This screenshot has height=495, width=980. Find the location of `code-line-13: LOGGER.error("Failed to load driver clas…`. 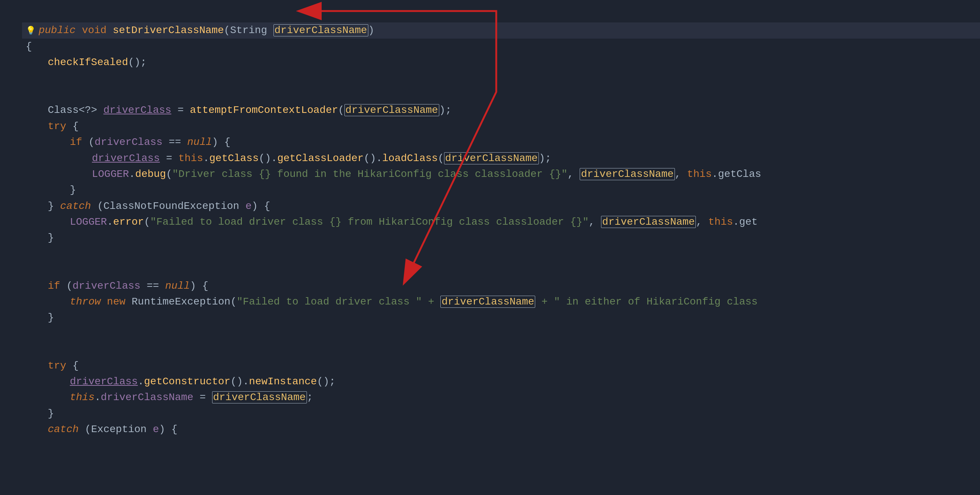

code-line-13: LOGGER.error("Failed to load driver clas… is located at coordinates (501, 222).